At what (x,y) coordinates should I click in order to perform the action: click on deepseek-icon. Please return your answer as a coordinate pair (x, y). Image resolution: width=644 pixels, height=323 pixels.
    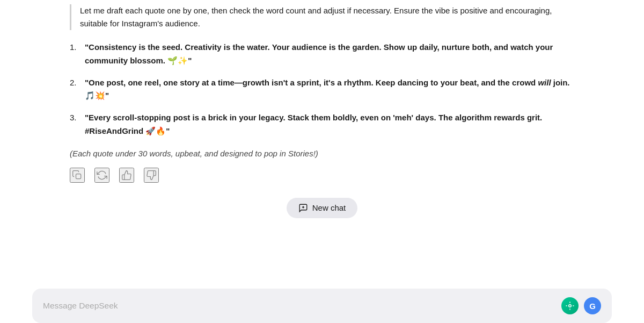
    Looking at the image, I should click on (570, 306).